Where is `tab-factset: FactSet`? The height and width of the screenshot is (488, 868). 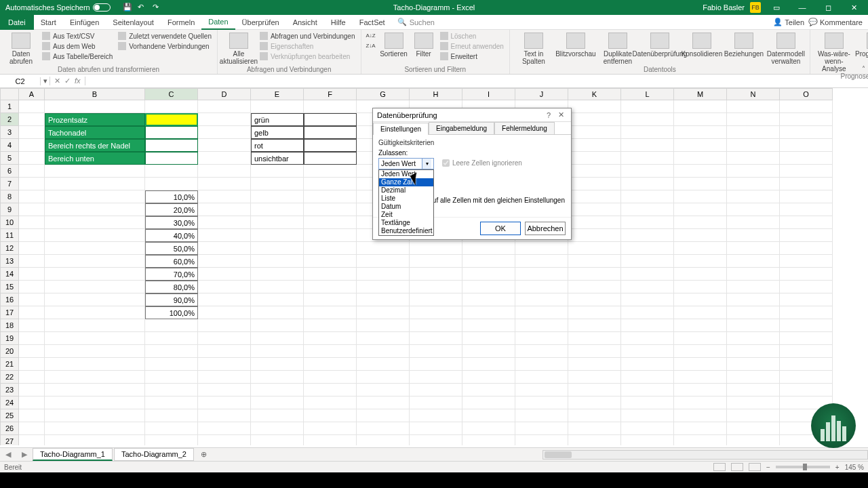 tab-factset: FactSet is located at coordinates (372, 22).